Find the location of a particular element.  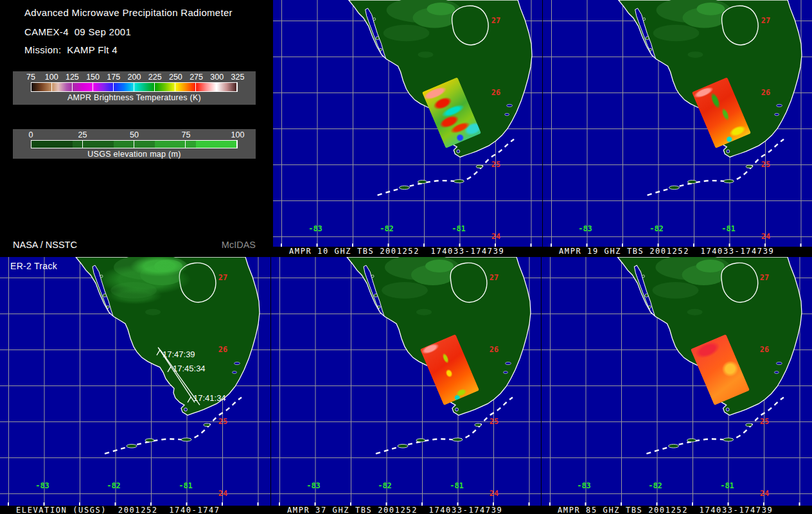

tb-tick: 225 is located at coordinates (155, 77).